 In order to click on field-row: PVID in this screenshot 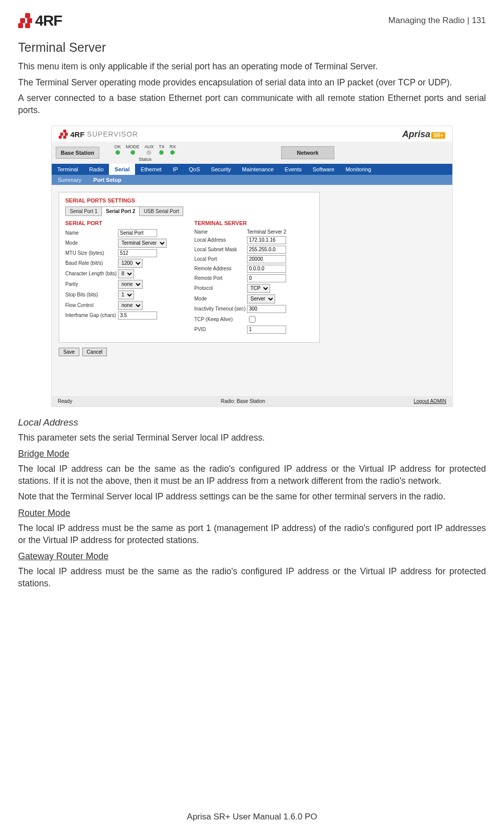, I will do `click(254, 330)`.